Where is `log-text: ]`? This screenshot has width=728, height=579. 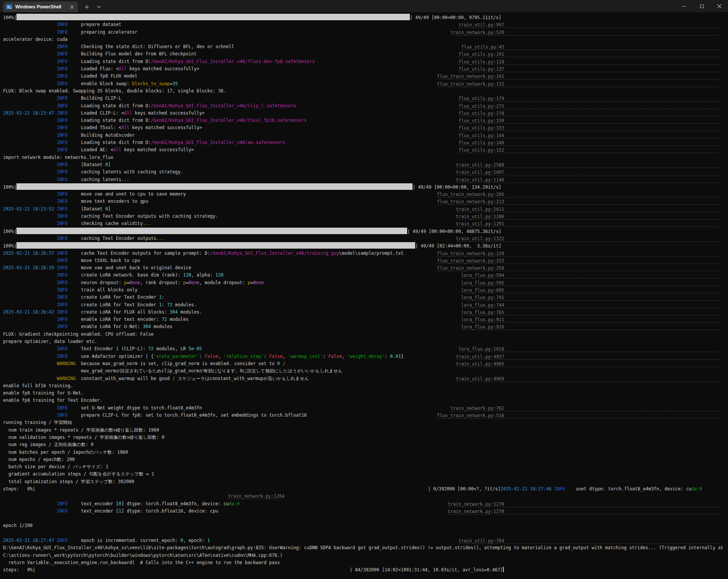 log-text: ] is located at coordinates (109, 165).